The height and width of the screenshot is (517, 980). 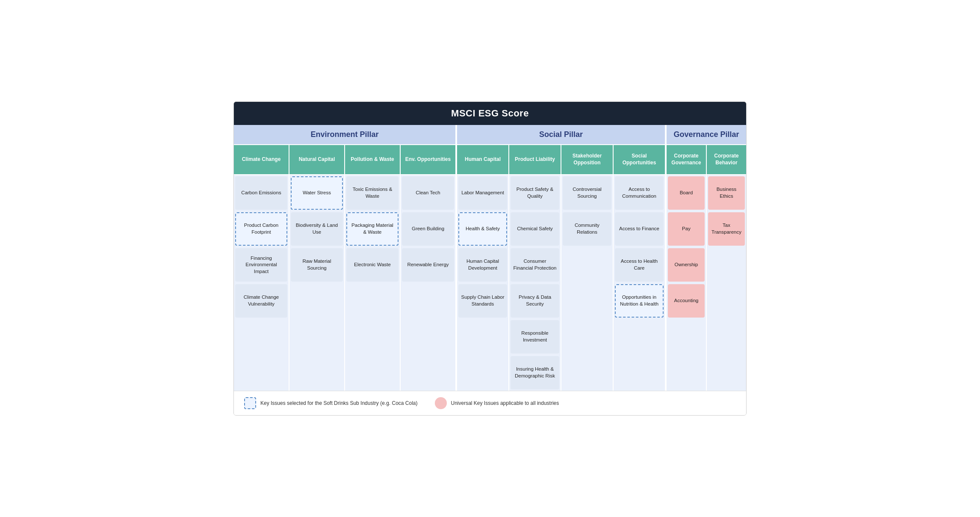 I want to click on green-building-cell: Green Building, so click(x=428, y=229).